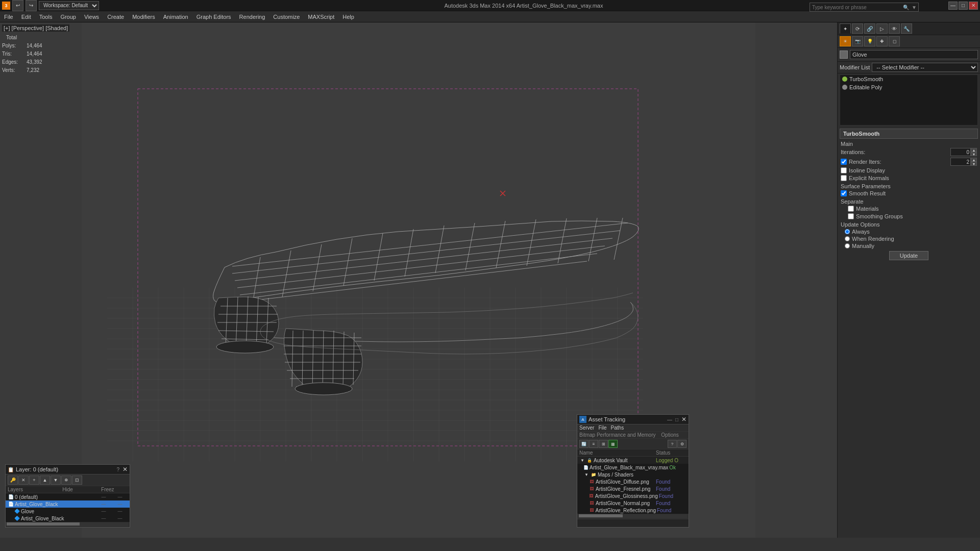 This screenshot has height=551, width=980. Describe the element at coordinates (633, 510) in the screenshot. I see `asset-item-reflection: 🖼 ArtistGlove_Reflection.png Found` at that location.